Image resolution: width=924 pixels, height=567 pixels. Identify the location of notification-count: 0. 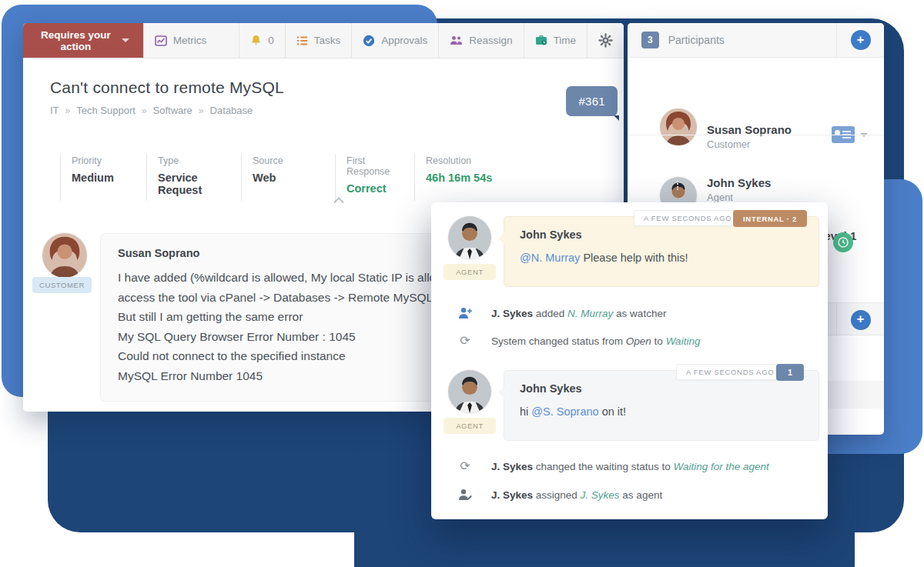
(271, 40).